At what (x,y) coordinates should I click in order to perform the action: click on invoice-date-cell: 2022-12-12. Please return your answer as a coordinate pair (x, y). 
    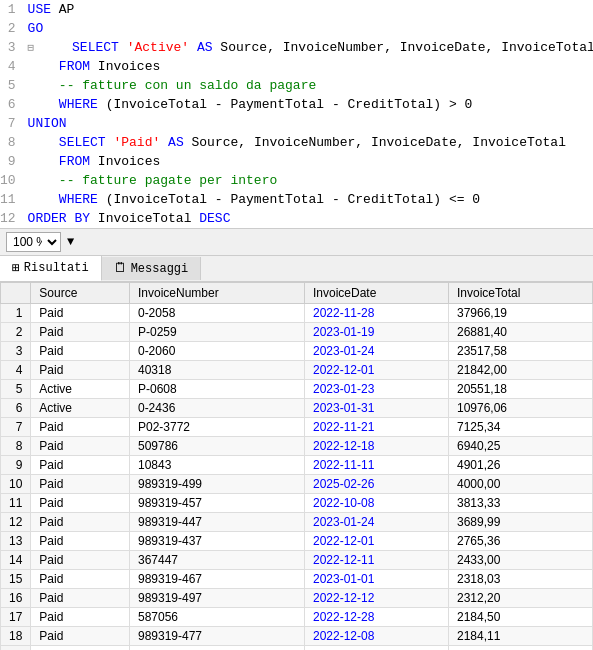
    Looking at the image, I should click on (376, 598).